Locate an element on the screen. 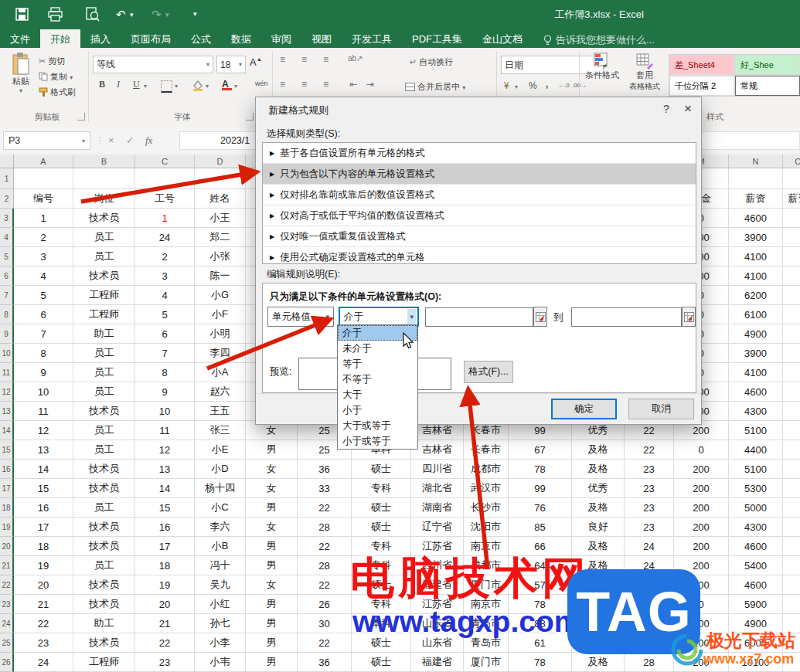 The height and width of the screenshot is (672, 800). grid-cell-B26: 工程师 is located at coordinates (104, 663).